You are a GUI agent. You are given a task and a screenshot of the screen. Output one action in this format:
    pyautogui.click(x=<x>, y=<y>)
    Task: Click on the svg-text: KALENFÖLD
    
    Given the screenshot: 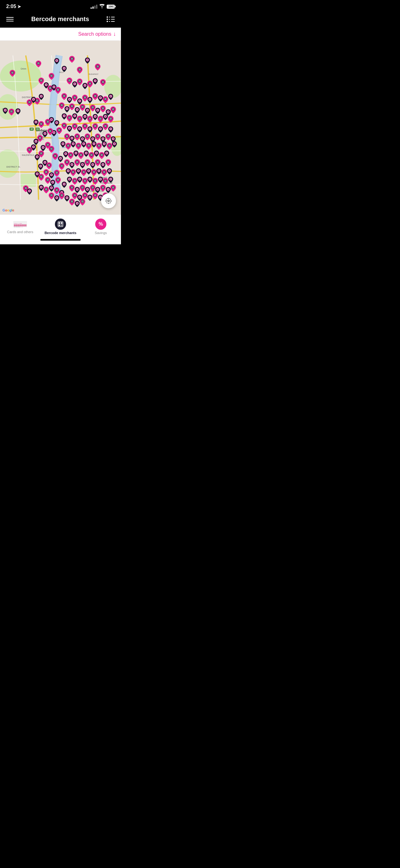 What is the action you would take?
    pyautogui.click(x=28, y=155)
    